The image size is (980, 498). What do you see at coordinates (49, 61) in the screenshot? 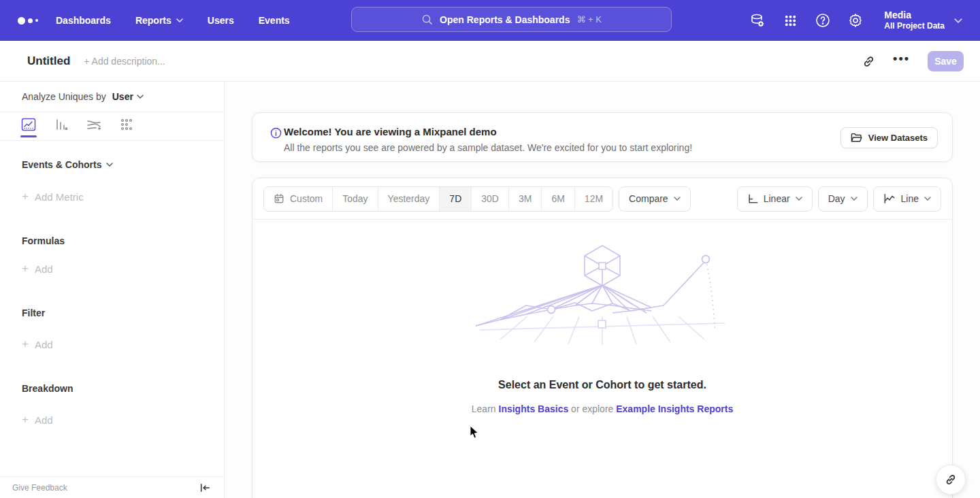
I see `report-title: Untitled` at bounding box center [49, 61].